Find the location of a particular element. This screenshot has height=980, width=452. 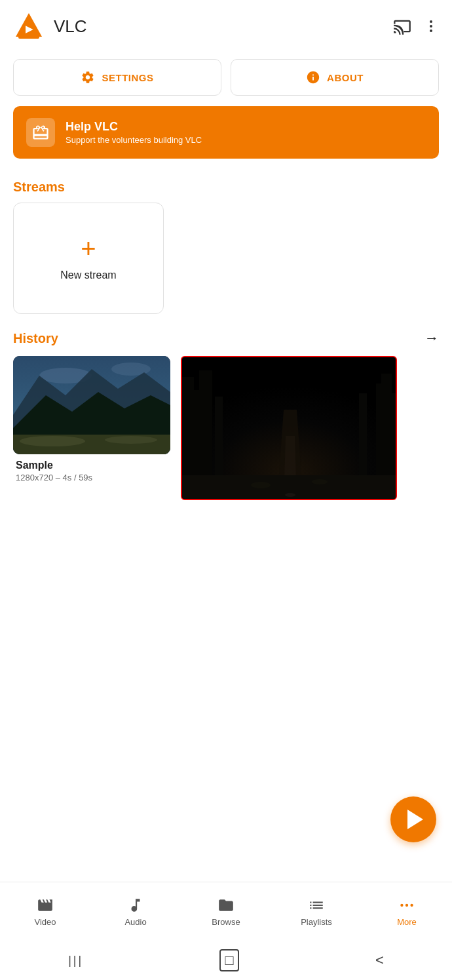

forest-thumbnail is located at coordinates (290, 429).